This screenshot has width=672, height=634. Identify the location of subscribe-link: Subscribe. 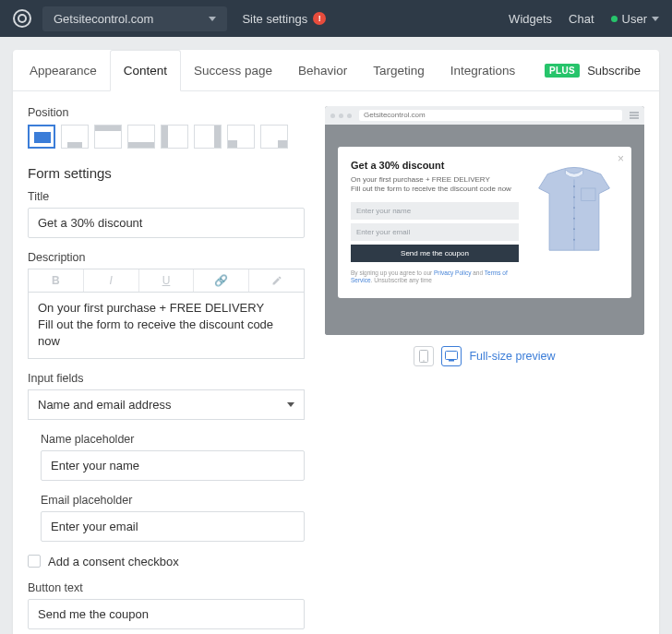
(614, 70).